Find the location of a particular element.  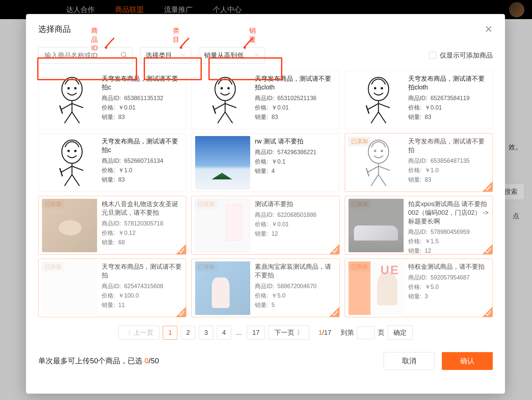

product-title: rw 测试 请不要拍 is located at coordinates (286, 141).